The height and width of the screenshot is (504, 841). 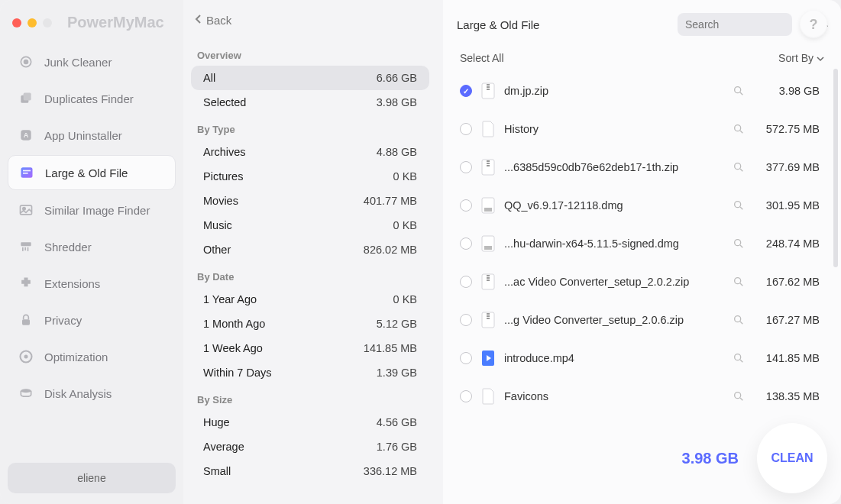 I want to click on sidebar-item-label: Similar Image Finder, so click(x=97, y=211).